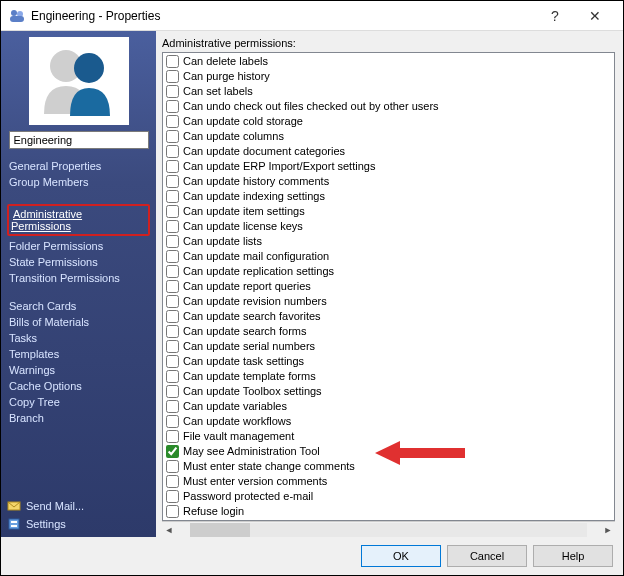  Describe the element at coordinates (388, 152) in the screenshot. I see `permission-row: Can update document categories` at that location.